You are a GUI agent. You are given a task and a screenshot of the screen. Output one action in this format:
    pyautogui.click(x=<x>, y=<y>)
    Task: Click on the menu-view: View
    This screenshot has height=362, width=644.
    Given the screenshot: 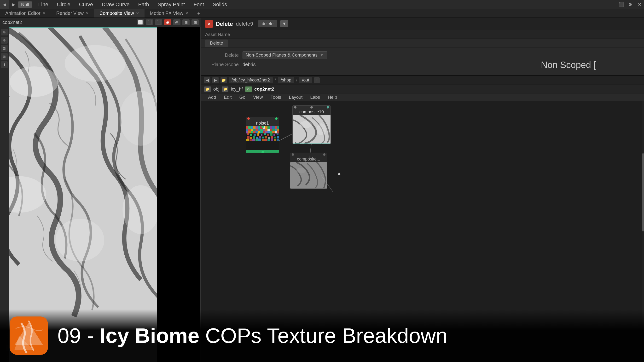 What is the action you would take?
    pyautogui.click(x=258, y=97)
    